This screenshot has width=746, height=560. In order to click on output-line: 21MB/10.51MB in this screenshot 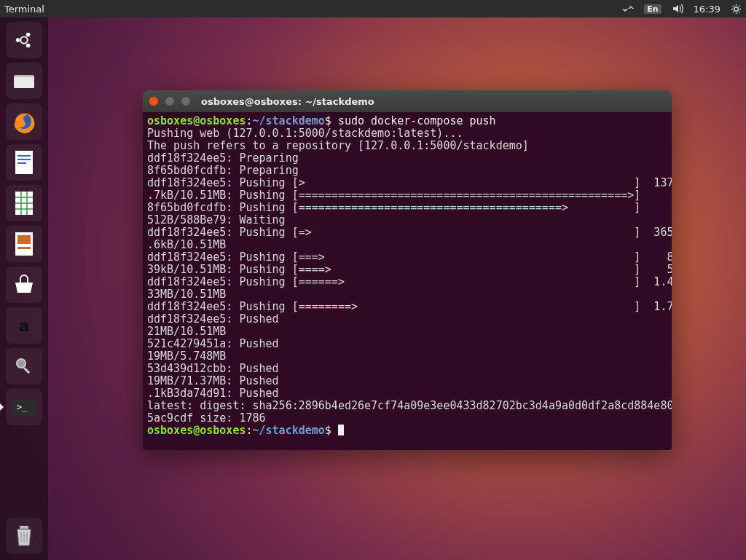, I will do `click(186, 331)`.